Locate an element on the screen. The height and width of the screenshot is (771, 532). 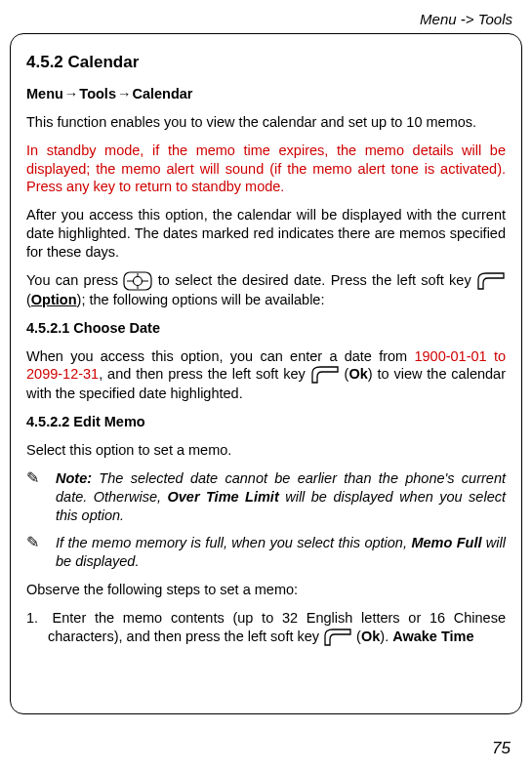
note-row-1: ✎ Note: The selected date cannot be earl… is located at coordinates (266, 498).